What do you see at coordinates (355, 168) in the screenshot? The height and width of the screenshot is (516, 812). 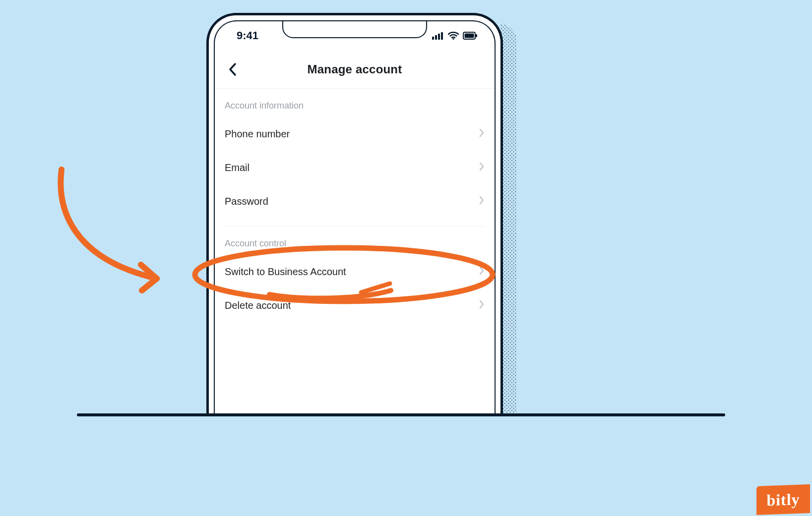 I see `row-email: Email` at bounding box center [355, 168].